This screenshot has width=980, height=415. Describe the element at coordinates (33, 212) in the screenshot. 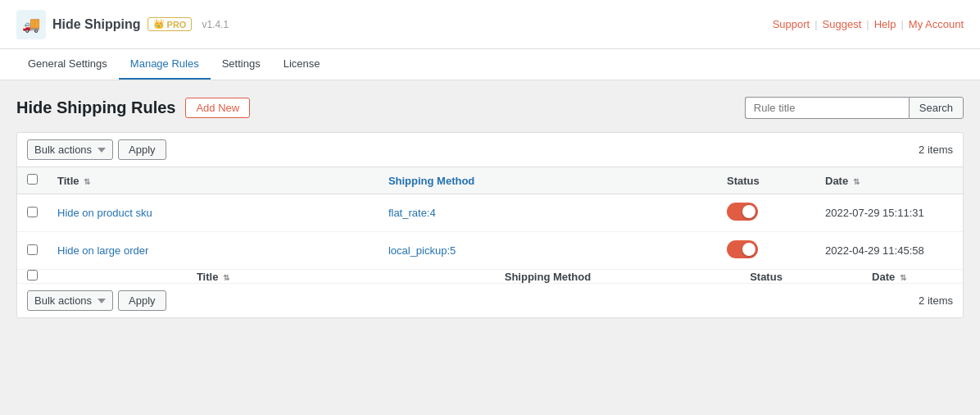

I see `row-1-checkbox` at that location.